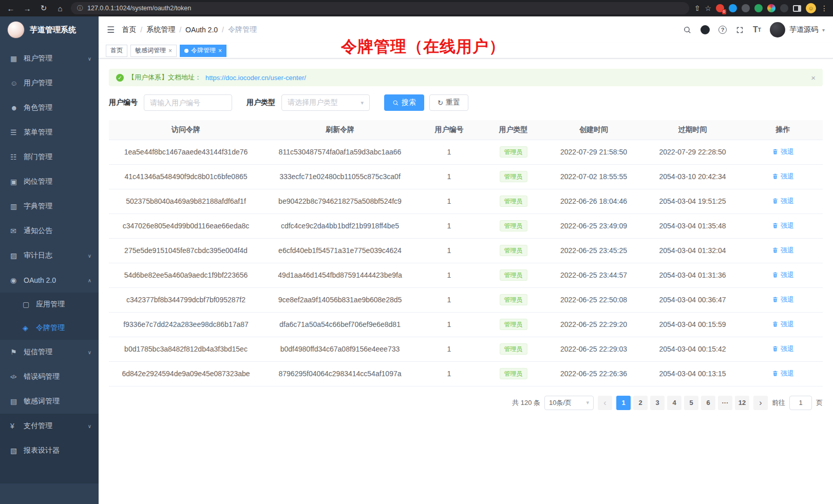 This screenshot has width=833, height=504. What do you see at coordinates (404, 103) in the screenshot?
I see `search-button: 搜索` at bounding box center [404, 103].